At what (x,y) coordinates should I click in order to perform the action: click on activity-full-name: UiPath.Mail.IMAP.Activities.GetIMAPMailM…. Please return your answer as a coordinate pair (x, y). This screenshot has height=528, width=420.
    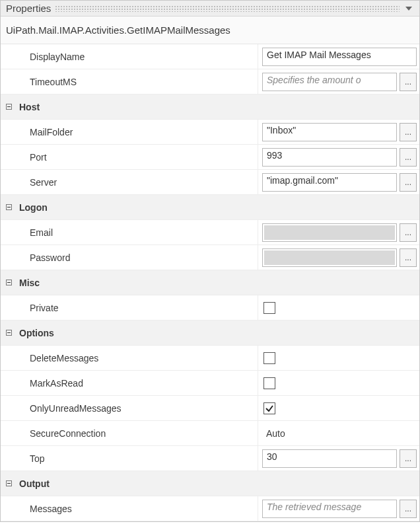
    Looking at the image, I should click on (210, 30).